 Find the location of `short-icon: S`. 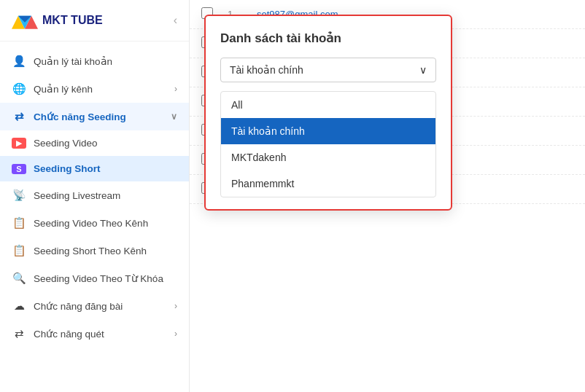

short-icon: S is located at coordinates (19, 169).